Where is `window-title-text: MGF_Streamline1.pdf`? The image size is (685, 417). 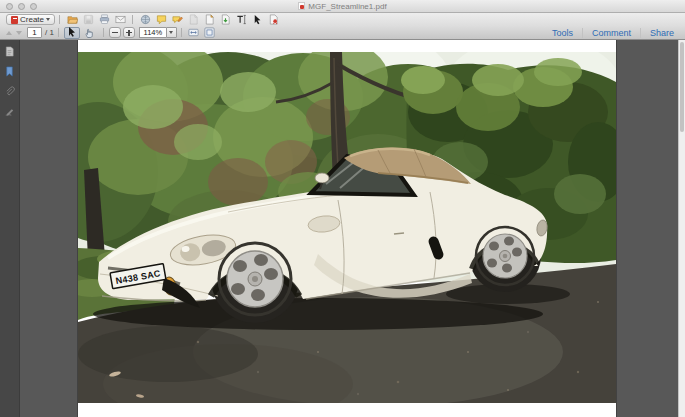
window-title-text: MGF_Streamline1.pdf is located at coordinates (347, 6).